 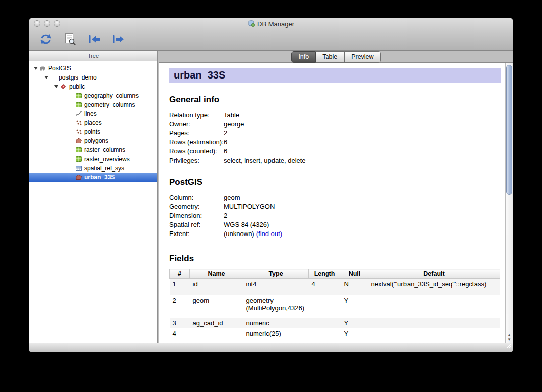 I want to click on kv-value: george, so click(x=234, y=124).